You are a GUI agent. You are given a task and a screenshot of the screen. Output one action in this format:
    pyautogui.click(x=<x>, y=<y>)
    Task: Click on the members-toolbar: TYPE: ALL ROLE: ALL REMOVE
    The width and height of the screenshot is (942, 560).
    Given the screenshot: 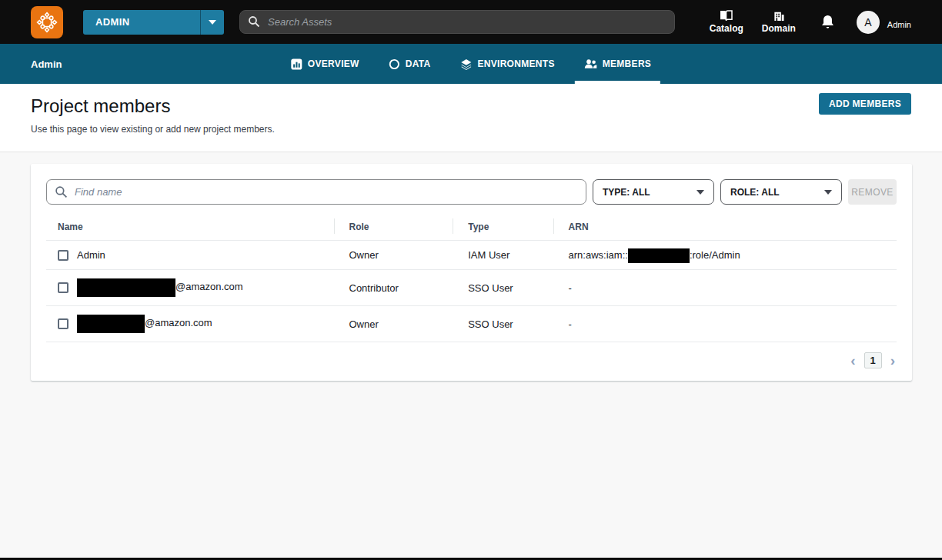 What is the action you would take?
    pyautogui.click(x=471, y=192)
    